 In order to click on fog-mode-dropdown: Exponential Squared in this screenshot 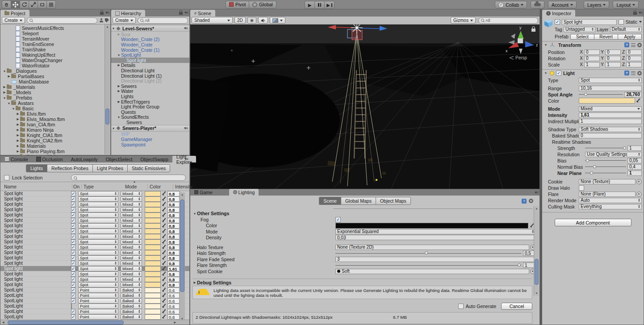, I will do `click(435, 232)`.